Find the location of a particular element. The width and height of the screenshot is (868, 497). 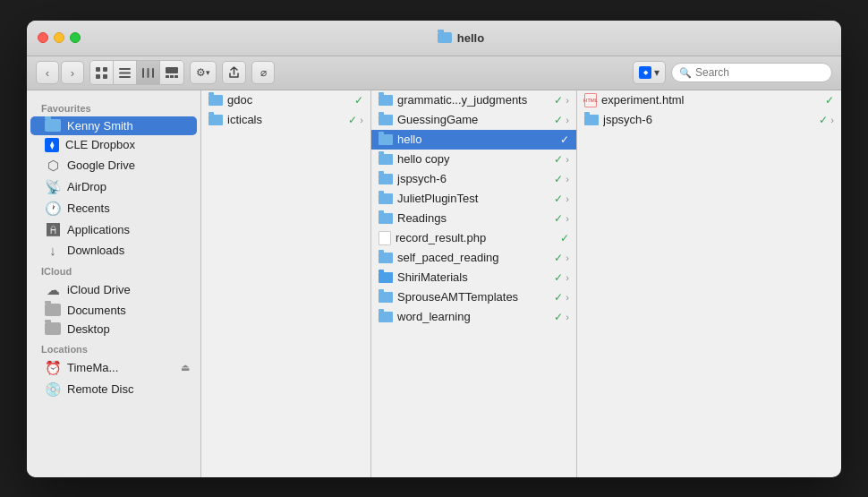

list-item: record_result.php ✓ is located at coordinates (474, 238).